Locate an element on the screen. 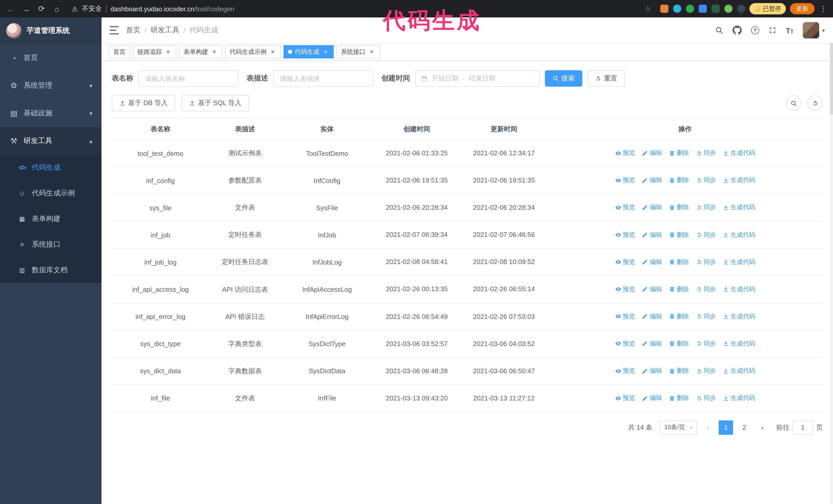 The width and height of the screenshot is (833, 504). sidebar-item-system-management: ⚙ 系统管理 ▾ is located at coordinates (51, 86).